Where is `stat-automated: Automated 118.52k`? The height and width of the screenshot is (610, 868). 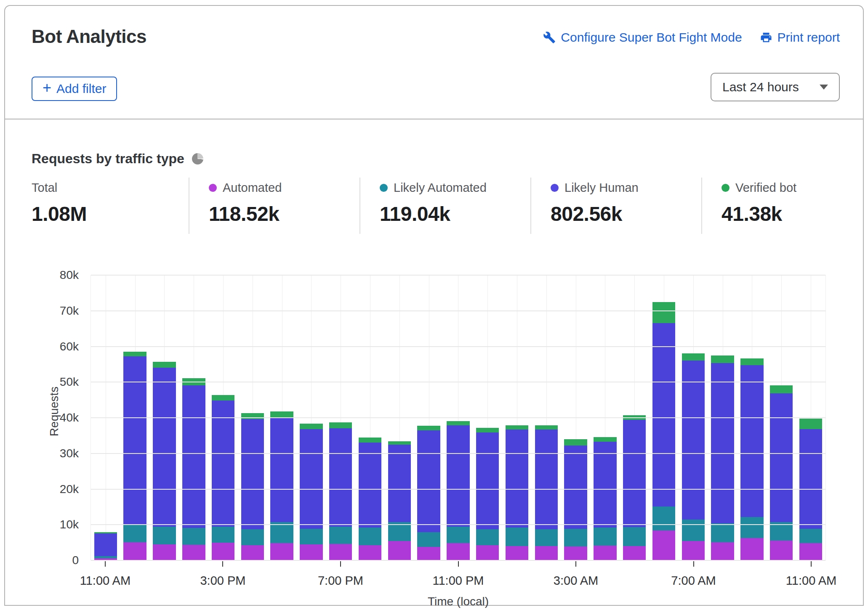 stat-automated: Automated 118.52k is located at coordinates (274, 206).